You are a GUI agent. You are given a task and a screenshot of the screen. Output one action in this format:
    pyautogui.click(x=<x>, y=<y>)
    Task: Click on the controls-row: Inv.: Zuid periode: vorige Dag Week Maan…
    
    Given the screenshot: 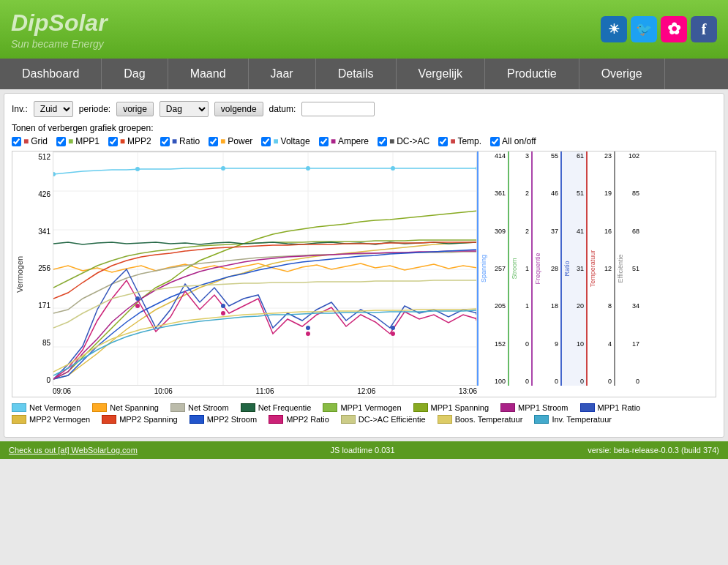 What is the action you would take?
    pyautogui.click(x=364, y=109)
    